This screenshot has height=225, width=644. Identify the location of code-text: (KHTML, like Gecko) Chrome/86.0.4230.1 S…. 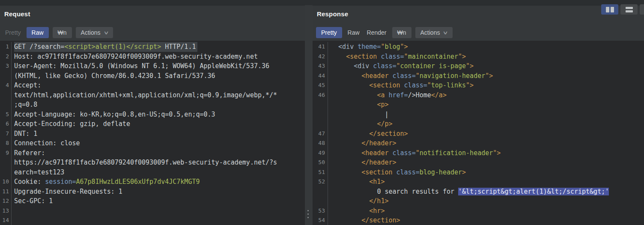
(115, 76).